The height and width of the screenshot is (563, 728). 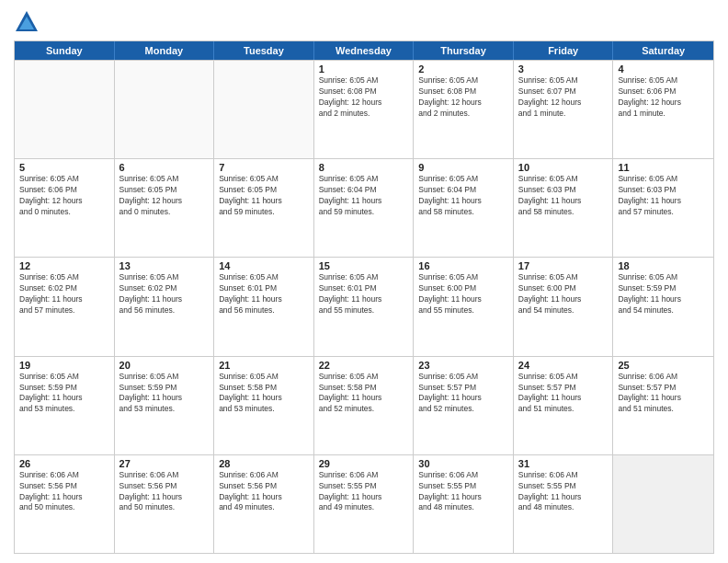 What do you see at coordinates (364, 51) in the screenshot?
I see `weekday-header: Wednesday` at bounding box center [364, 51].